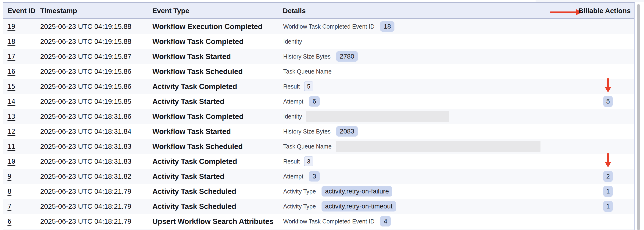 This screenshot has height=230, width=644. Describe the element at coordinates (388, 27) in the screenshot. I see `detail-value-chip: 18` at that location.